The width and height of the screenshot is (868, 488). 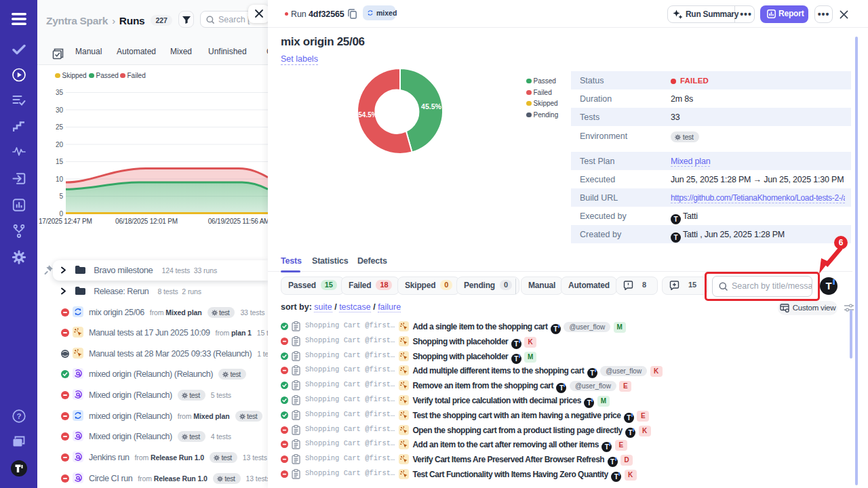 What do you see at coordinates (60, 145) in the screenshot?
I see `svg-text: 20` at bounding box center [60, 145].